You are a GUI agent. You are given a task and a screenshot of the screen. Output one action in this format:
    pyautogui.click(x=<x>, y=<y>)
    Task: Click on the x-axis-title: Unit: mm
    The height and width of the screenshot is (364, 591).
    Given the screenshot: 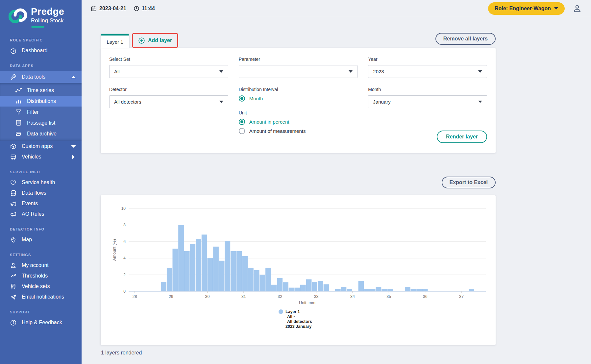 What is the action you would take?
    pyautogui.click(x=307, y=303)
    